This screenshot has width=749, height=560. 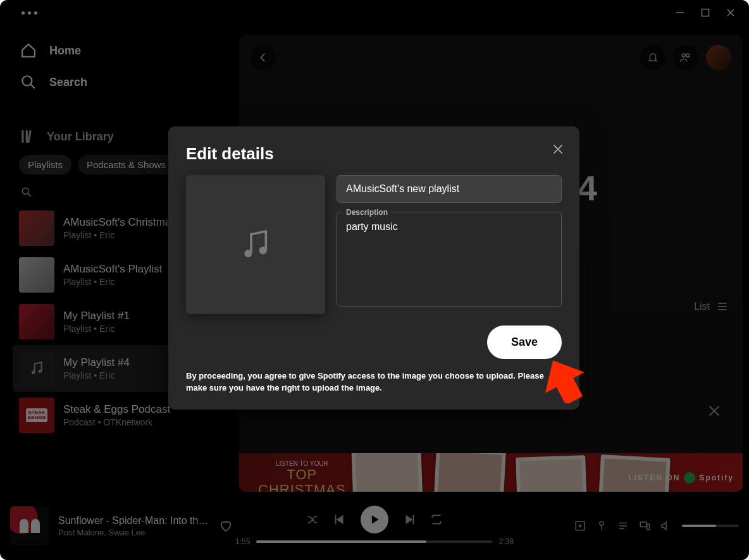 I want to click on description-label: Description, so click(x=367, y=212).